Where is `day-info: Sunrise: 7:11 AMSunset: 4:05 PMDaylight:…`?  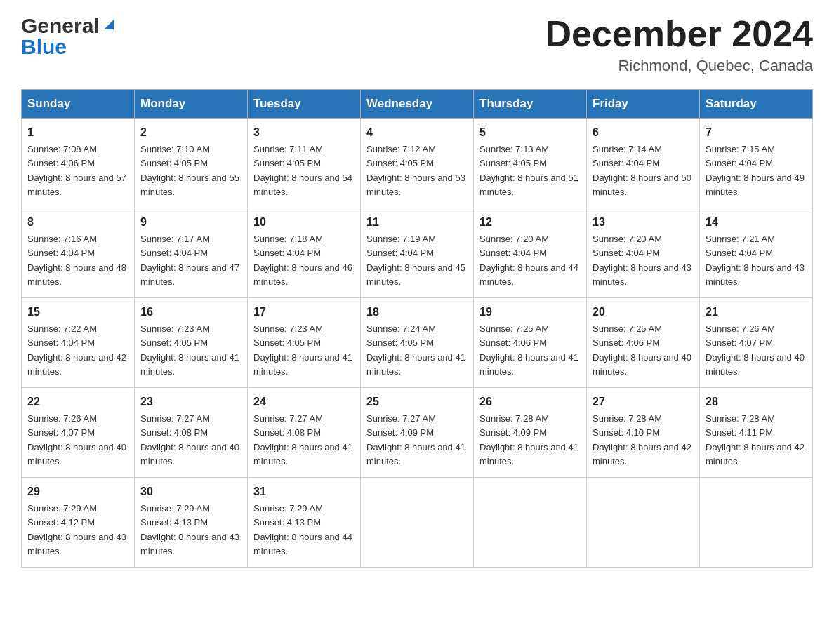 day-info: Sunrise: 7:11 AMSunset: 4:05 PMDaylight:… is located at coordinates (303, 170).